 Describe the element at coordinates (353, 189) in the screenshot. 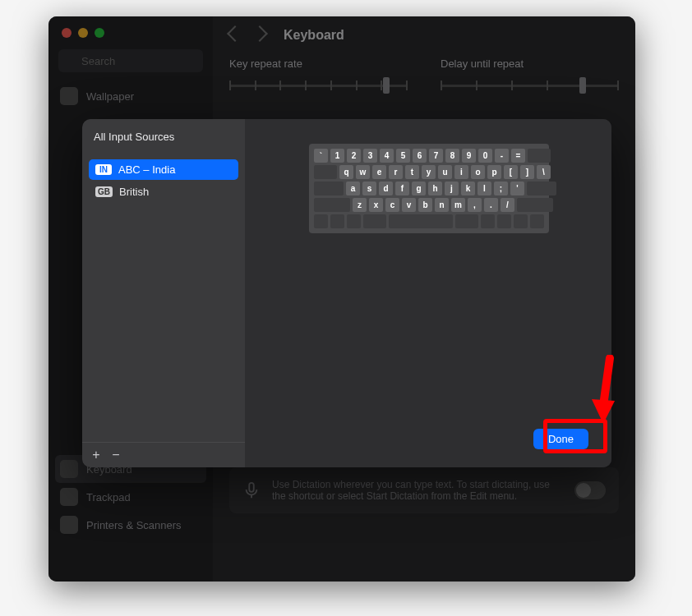

I see `keyboard-key: a` at that location.